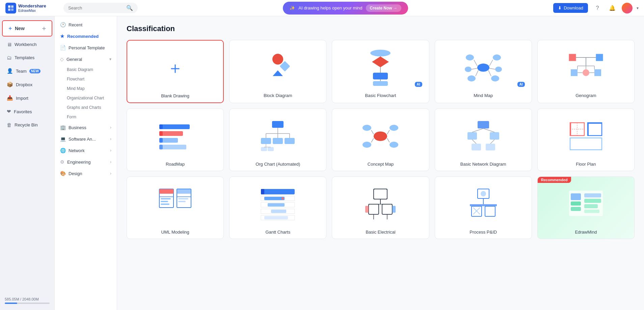 The image size is (644, 310). I want to click on app-name-line1: Wondershare, so click(32, 6).